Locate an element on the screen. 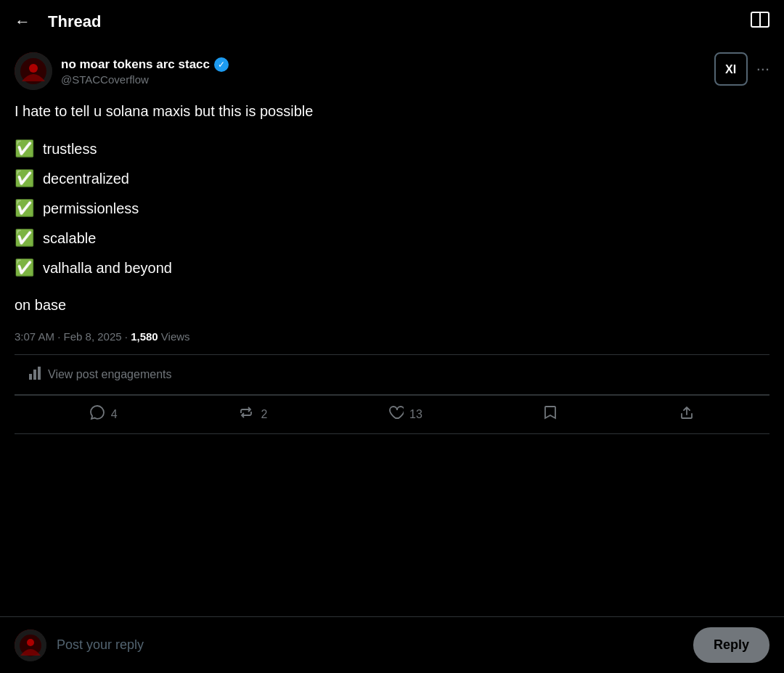 This screenshot has width=784, height=673. tweet-intro-text: I hate to tell u solana maxis but this i… is located at coordinates (392, 111).